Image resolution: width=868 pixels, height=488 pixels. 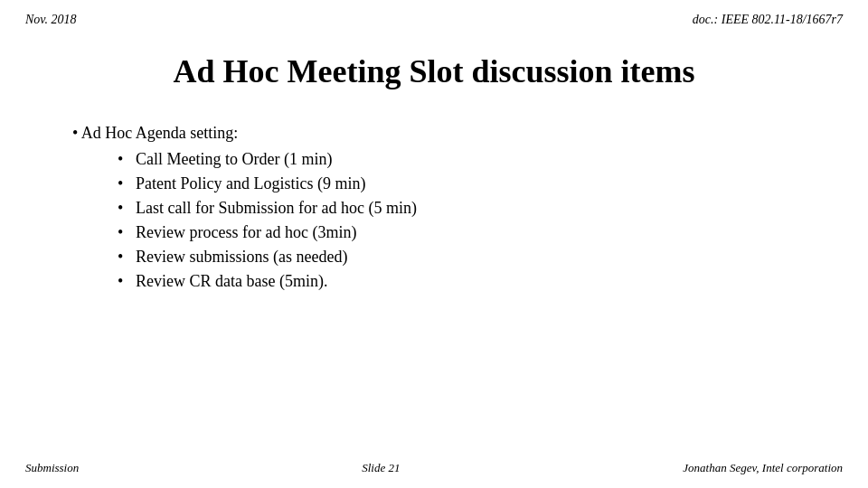 What do you see at coordinates (457, 208) in the screenshot?
I see `list-item: Last call for Submission for ad hoc (5 m…` at bounding box center [457, 208].